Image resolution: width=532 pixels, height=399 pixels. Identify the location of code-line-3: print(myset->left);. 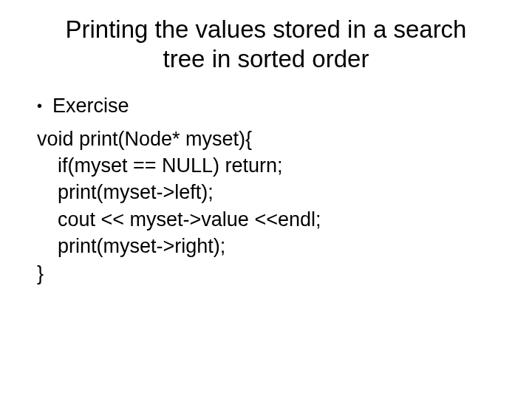
(266, 192).